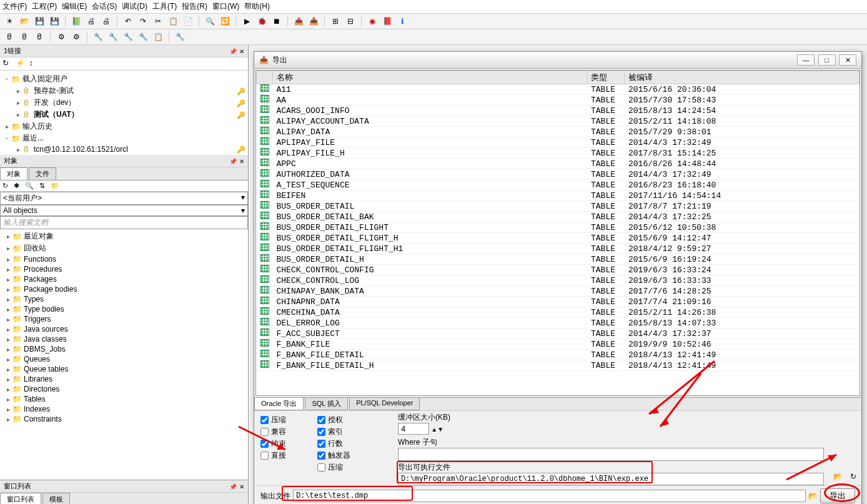  I want to click on tool4-icon: 🔧, so click(143, 37).